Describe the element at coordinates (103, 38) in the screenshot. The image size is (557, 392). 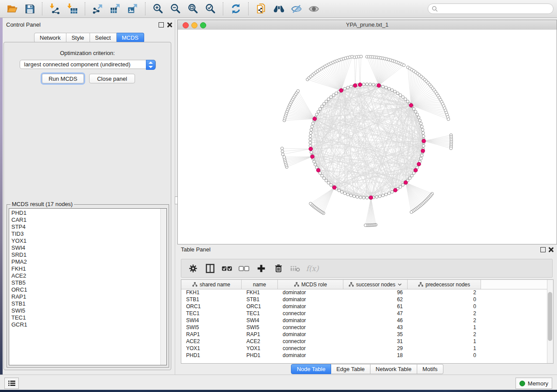
I see `tab-select: Select` at that location.